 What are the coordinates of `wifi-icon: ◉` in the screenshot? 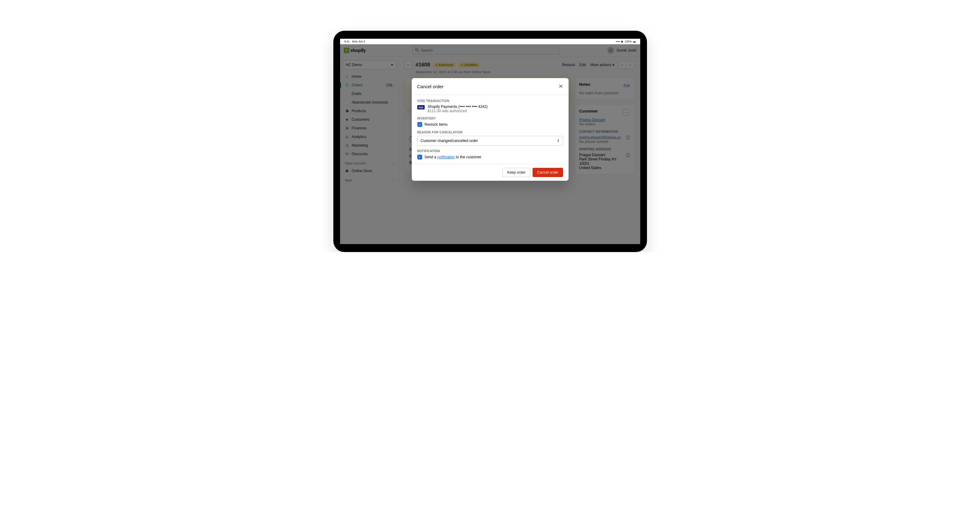 It's located at (622, 41).